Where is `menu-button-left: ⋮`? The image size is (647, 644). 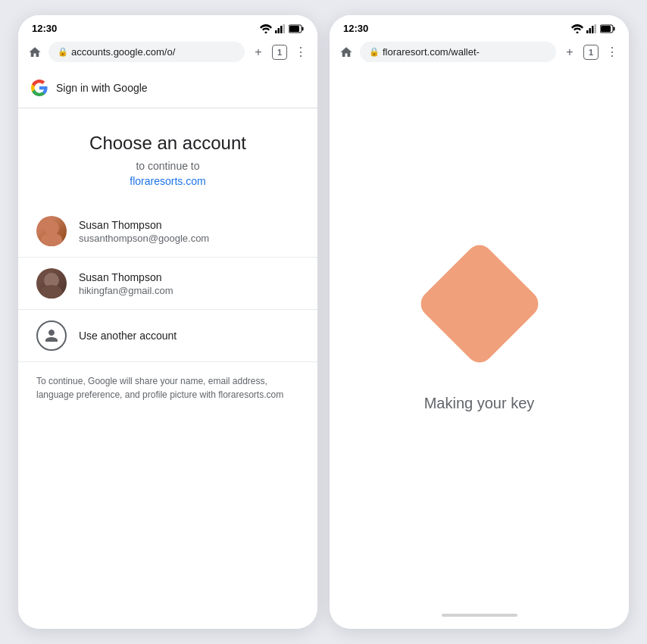
menu-button-left: ⋮ is located at coordinates (301, 52).